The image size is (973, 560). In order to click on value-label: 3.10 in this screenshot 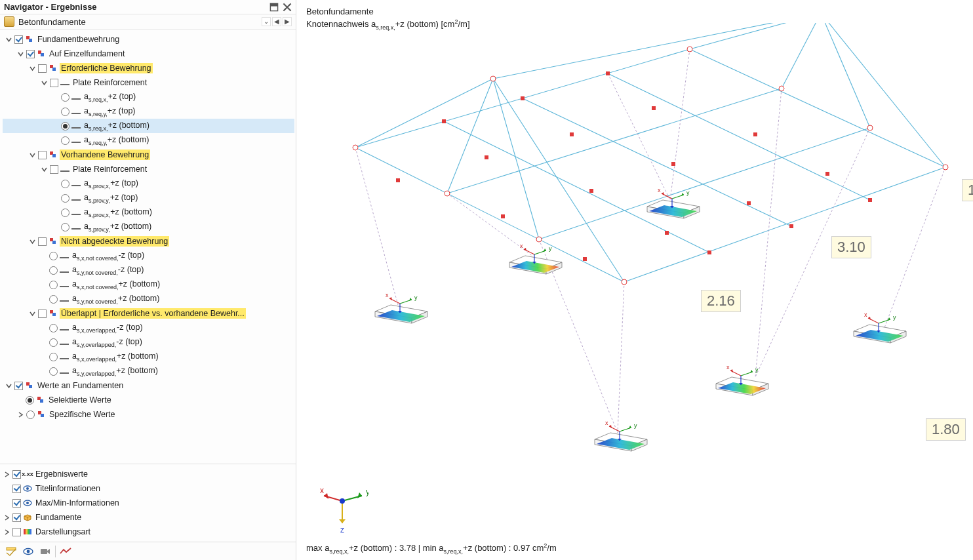, I will do `click(851, 247)`.